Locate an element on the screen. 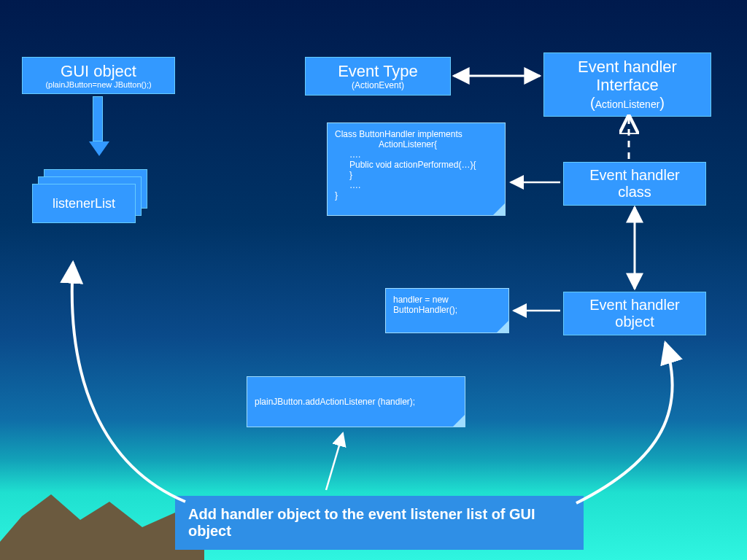 The image size is (747, 560). event-handler-interface-subtitle: (ActionListener) is located at coordinates (627, 104).